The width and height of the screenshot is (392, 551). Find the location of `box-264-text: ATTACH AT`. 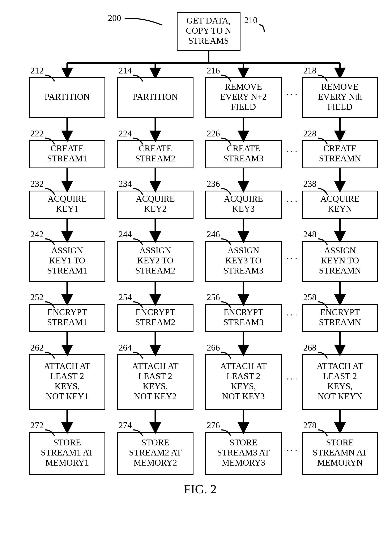

box-264-text: ATTACH AT is located at coordinates (155, 366).